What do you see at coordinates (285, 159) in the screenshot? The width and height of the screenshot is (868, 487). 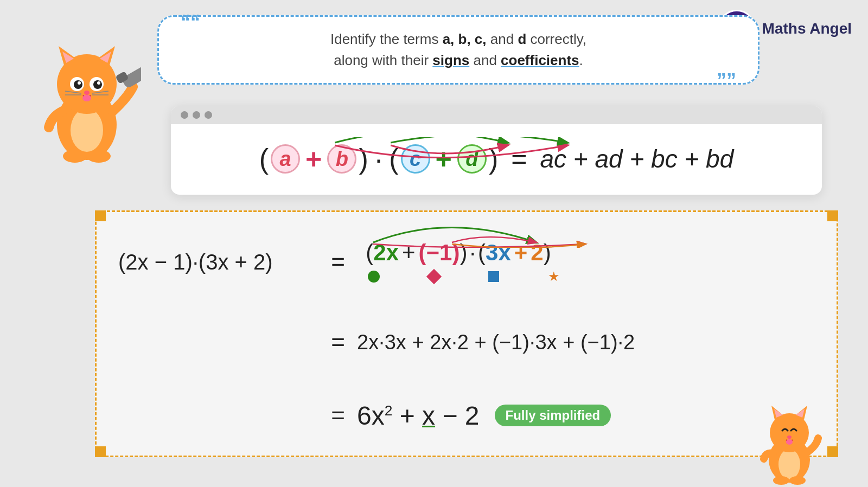 I see `term-a: a` at bounding box center [285, 159].